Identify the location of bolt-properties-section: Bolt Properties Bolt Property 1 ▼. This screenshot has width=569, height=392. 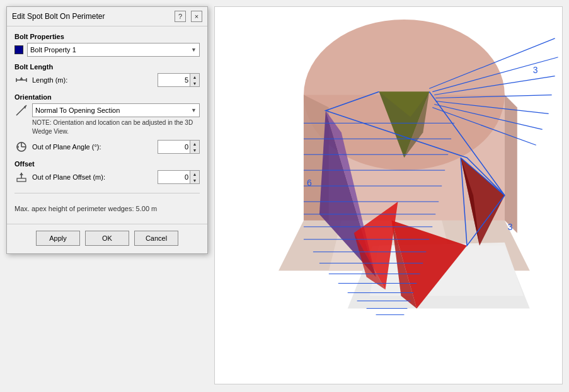
(107, 45).